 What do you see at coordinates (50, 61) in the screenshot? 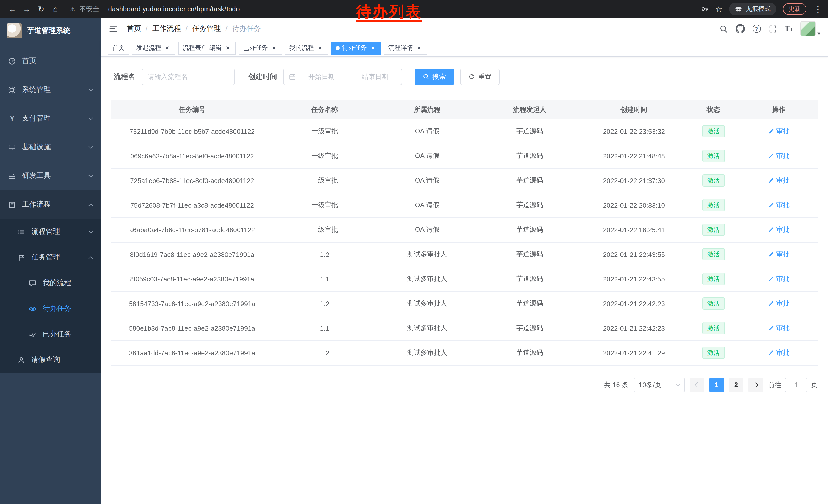
I see `sidebar-item-home: 首页` at bounding box center [50, 61].